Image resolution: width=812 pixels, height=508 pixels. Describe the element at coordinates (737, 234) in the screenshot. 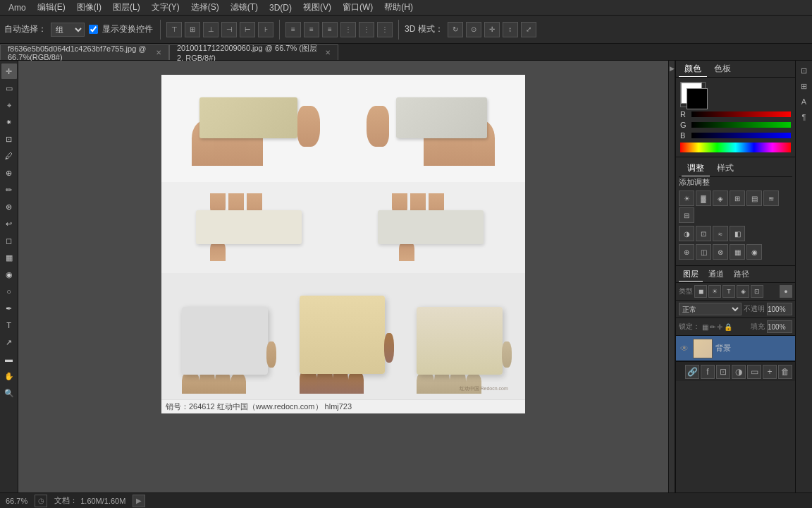

I see `adj-colorlookup-icon: ◧` at that location.